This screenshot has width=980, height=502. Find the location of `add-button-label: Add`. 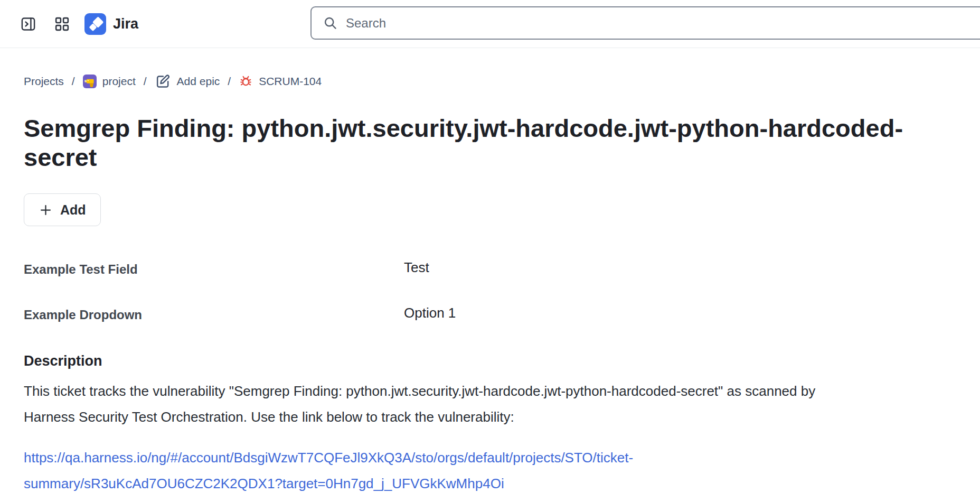

add-button-label: Add is located at coordinates (73, 210).